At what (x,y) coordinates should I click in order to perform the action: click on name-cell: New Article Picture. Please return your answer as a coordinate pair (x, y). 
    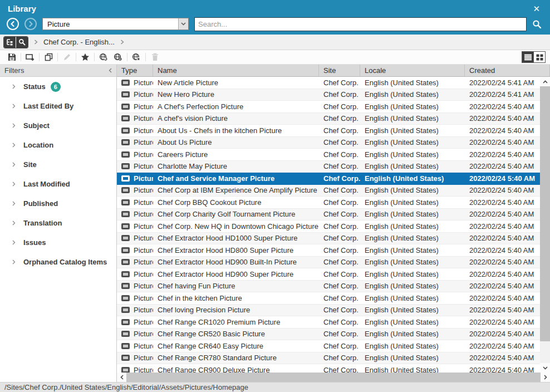
    Looking at the image, I should click on (236, 82).